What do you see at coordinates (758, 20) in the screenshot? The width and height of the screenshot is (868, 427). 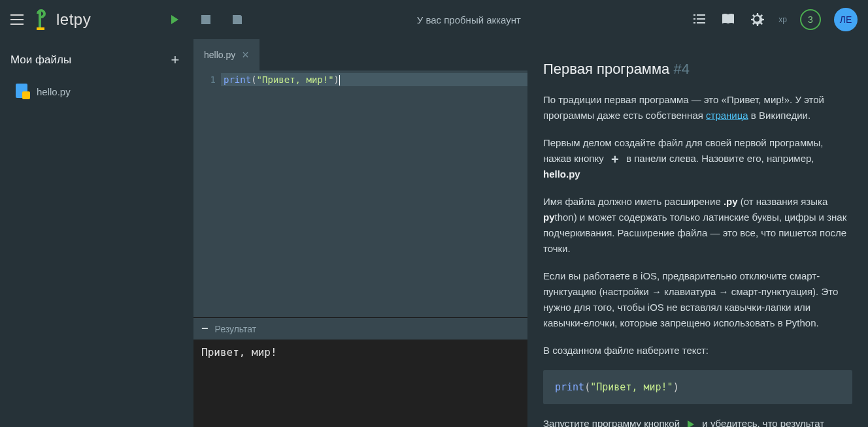 I see `gear-icon` at bounding box center [758, 20].